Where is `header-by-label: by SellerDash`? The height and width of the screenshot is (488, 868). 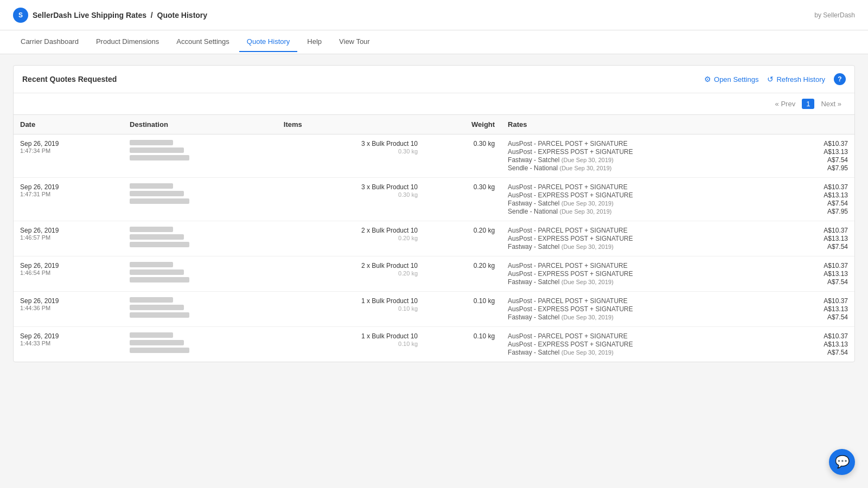
header-by-label: by SellerDash is located at coordinates (834, 15).